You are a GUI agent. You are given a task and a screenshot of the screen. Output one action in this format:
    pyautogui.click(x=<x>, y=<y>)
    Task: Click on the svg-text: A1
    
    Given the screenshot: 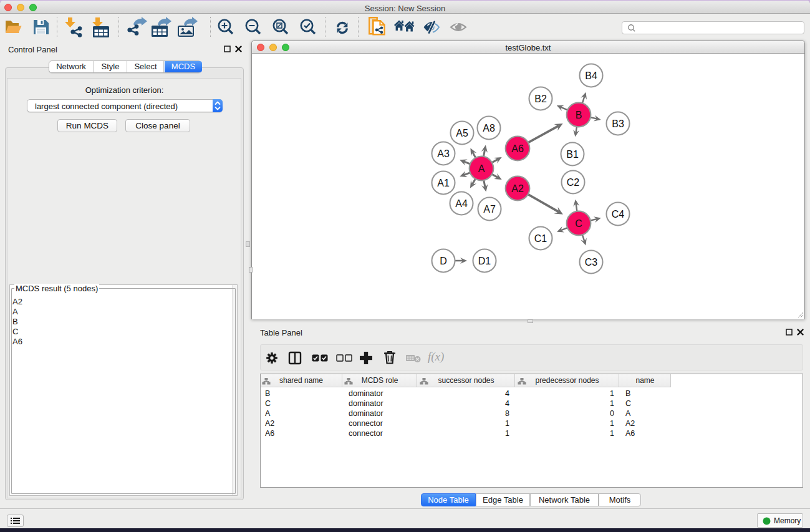 What is the action you would take?
    pyautogui.click(x=443, y=183)
    